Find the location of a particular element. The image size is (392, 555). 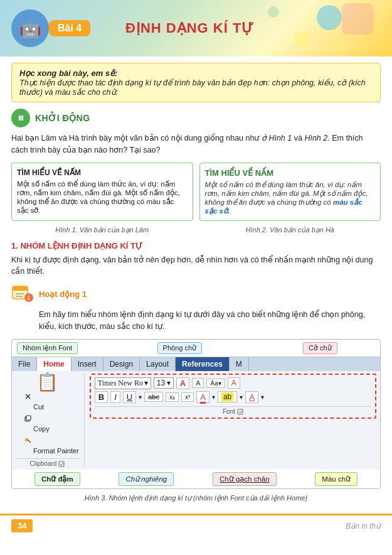

caption-right: Hình 2. Văn bản của bạn Hà is located at coordinates (290, 230).